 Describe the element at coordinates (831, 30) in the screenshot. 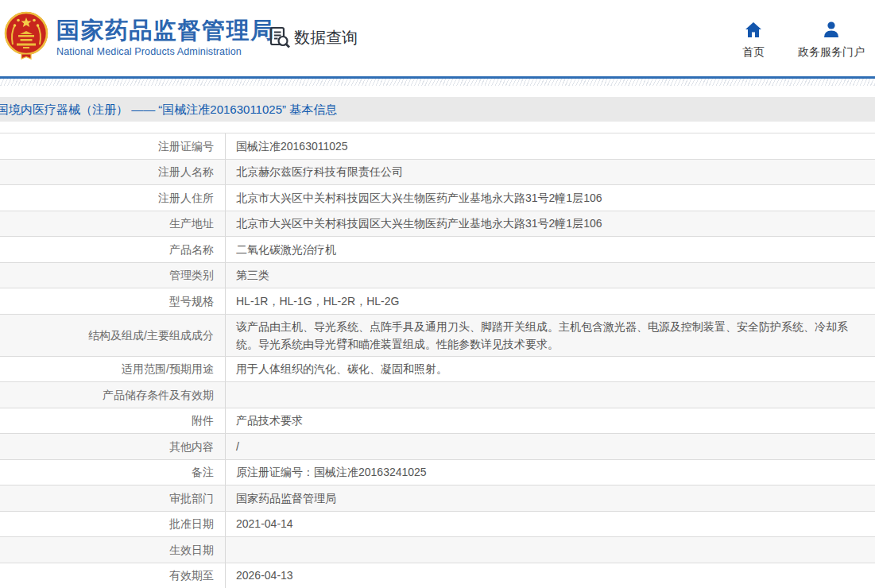

I see `user-icon` at that location.